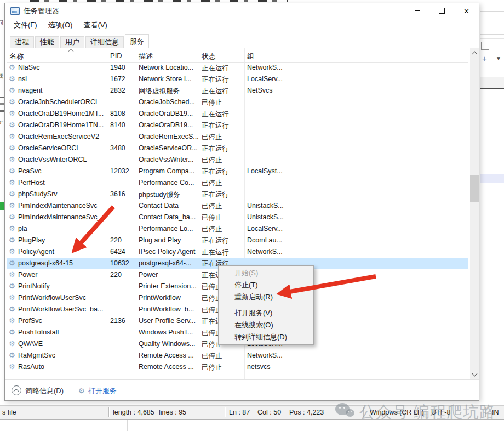  I want to click on service-description: Performance Co..., so click(169, 183).